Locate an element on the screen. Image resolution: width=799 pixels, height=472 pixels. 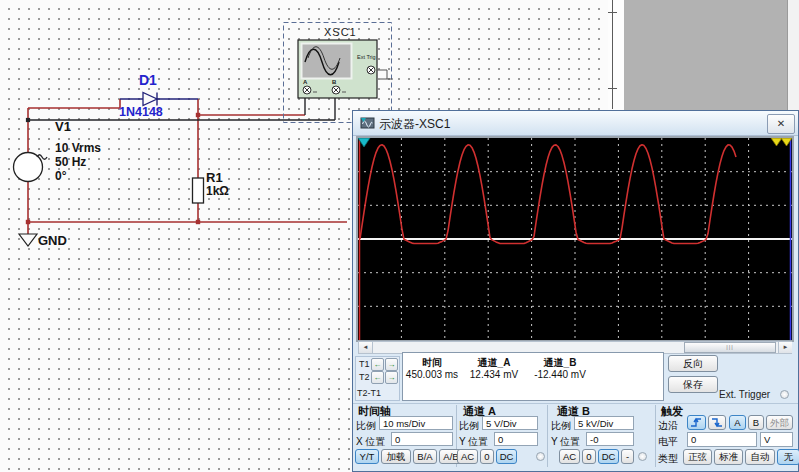
reverse-button: 反向 is located at coordinates (693, 364).